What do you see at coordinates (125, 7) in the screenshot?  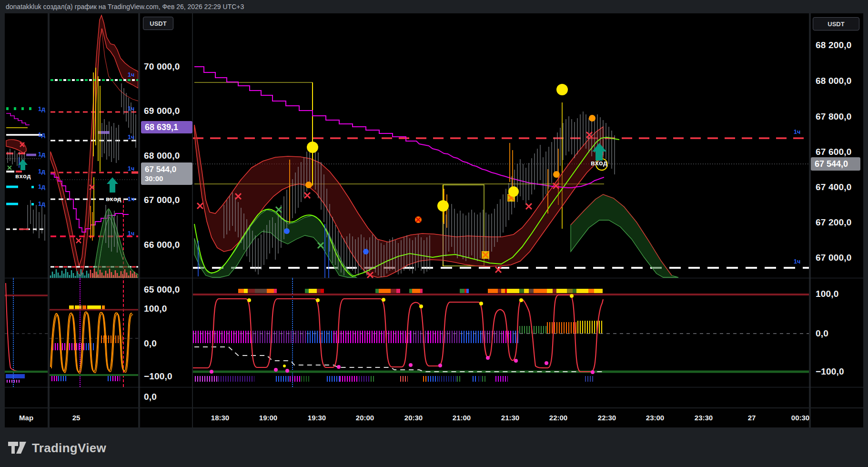 I see `chart-attribution: donatakkluk создал(а) график на TradingV…` at bounding box center [125, 7].